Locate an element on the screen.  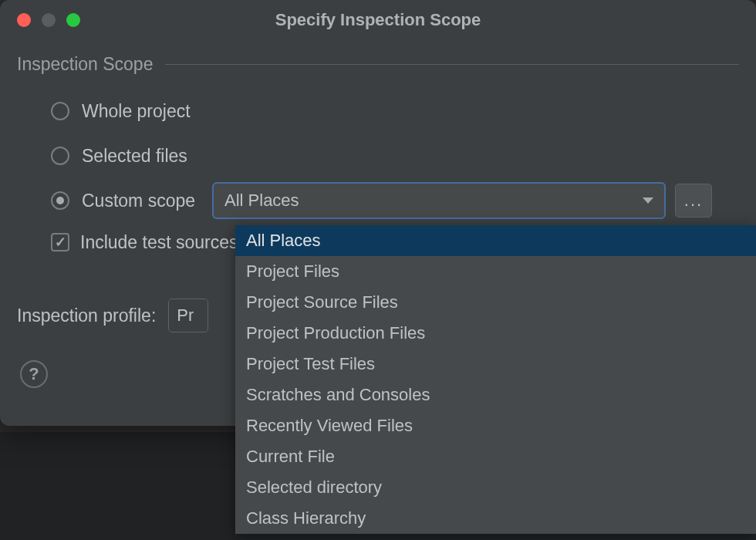
dropdown-item-project-test-files: Project Test Files is located at coordinates (495, 364).